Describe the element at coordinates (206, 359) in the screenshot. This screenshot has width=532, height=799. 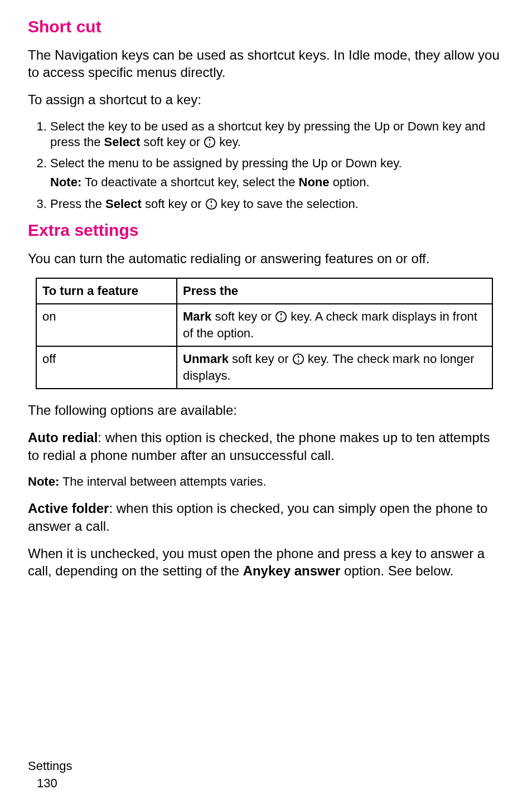
I see `unmark-label: Unmark` at that location.